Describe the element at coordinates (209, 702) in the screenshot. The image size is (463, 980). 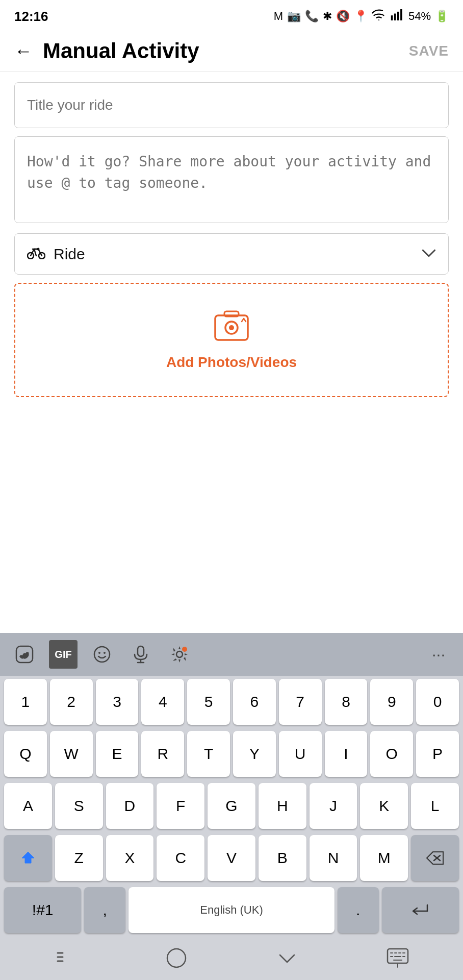
I see `key-5: 5` at that location.